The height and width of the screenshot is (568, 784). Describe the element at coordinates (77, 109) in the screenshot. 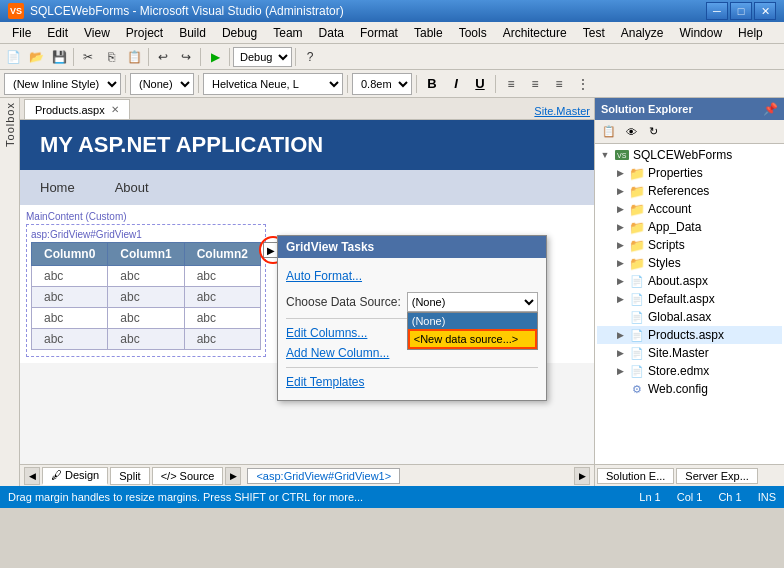

I see `products-aspx-tab: Products.aspx ✕` at that location.